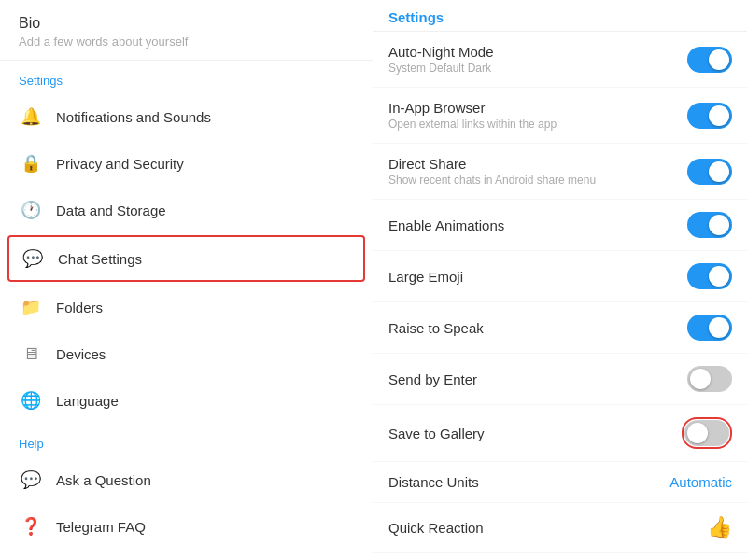 This screenshot has height=560, width=747. Describe the element at coordinates (560, 60) in the screenshot. I see `settings-item-auto-night: Auto-Night Mode System Default Dark` at that location.